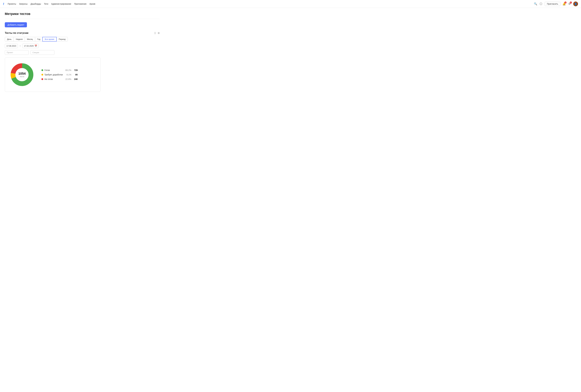 The image size is (581, 392). What do you see at coordinates (39, 39) in the screenshot?
I see `tab-year: Год` at bounding box center [39, 39].